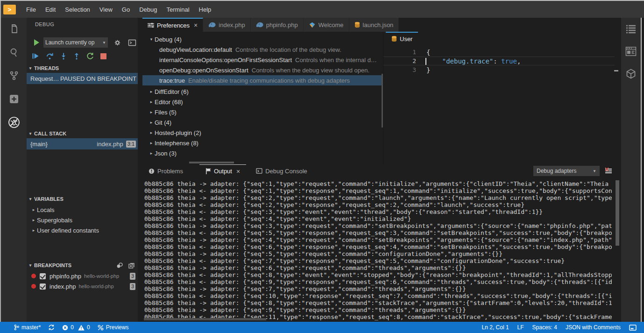 Image resolution: width=644 pixels, height=333 pixels. I want to click on pref-internalconsoleoptions: internalConsoleOptions : openOnFirstSess…, so click(262, 60).